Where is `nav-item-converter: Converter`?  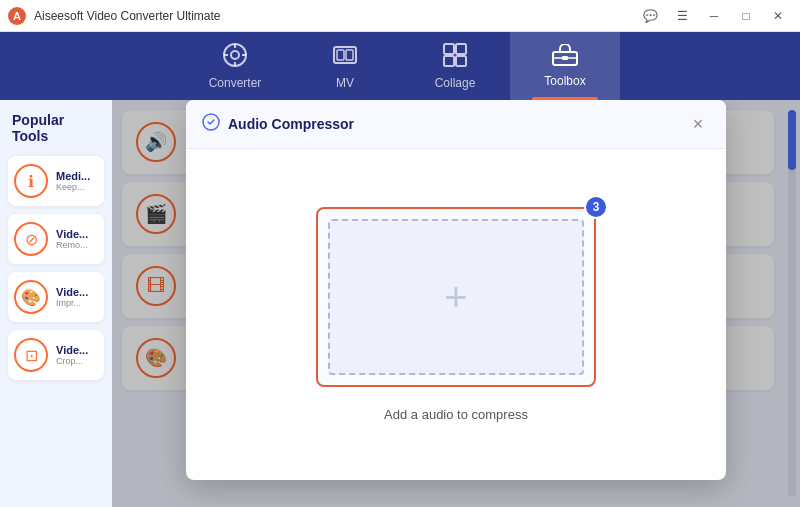 nav-item-converter: Converter is located at coordinates (235, 66).